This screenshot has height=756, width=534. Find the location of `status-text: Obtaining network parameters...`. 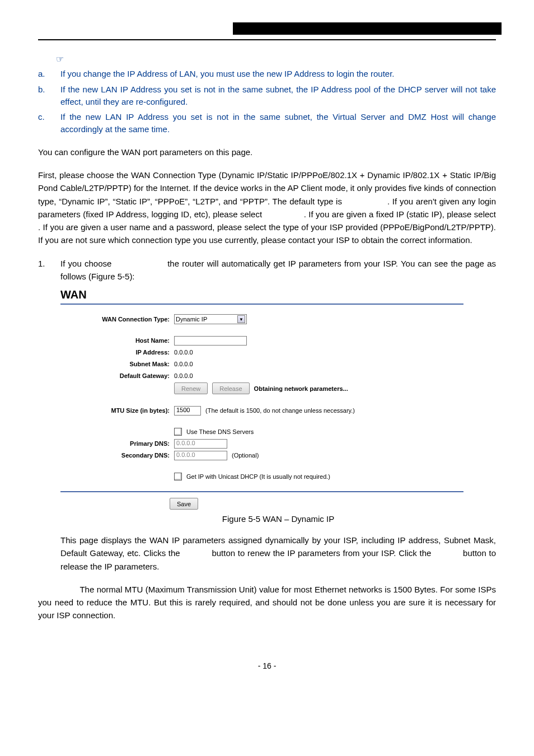

status-text: Obtaining network parameters... is located at coordinates (301, 389).